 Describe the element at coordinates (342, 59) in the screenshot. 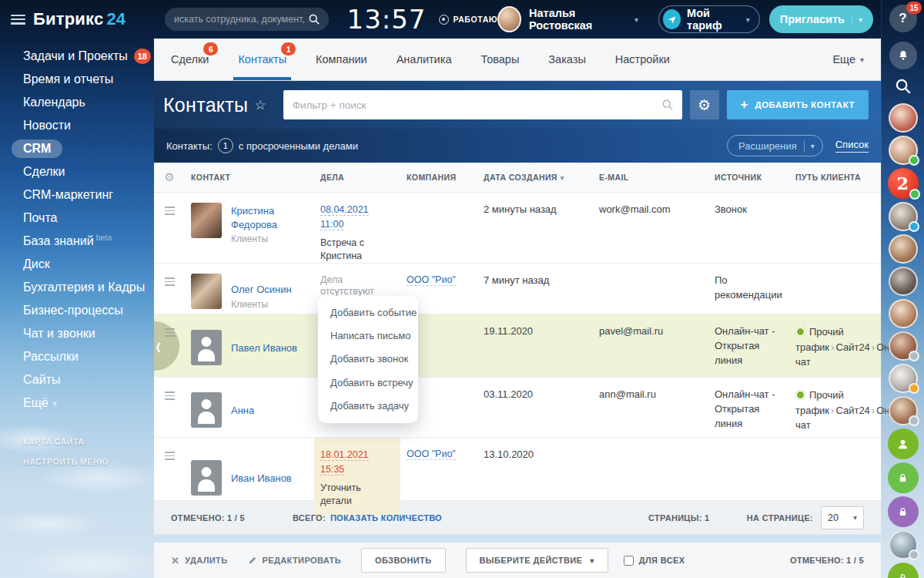

I see `tab-companies: Компании` at that location.